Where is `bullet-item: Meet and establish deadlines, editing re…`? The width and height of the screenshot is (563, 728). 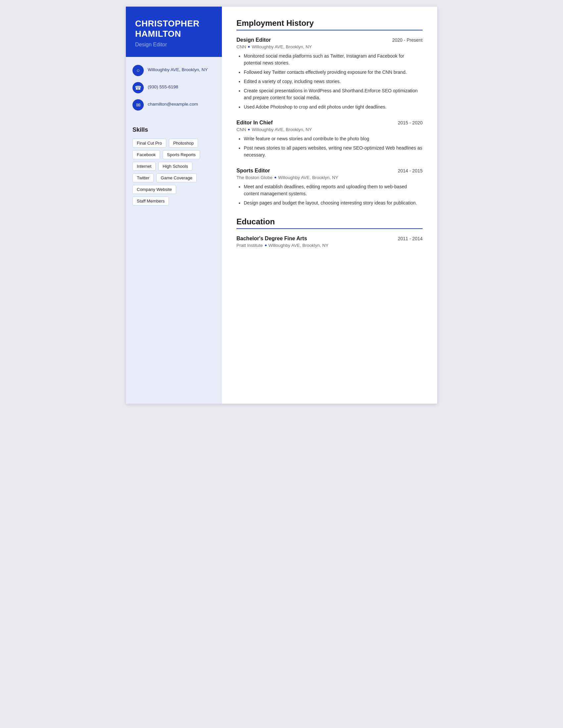 bullet-item: Meet and establish deadlines, editing re… is located at coordinates (333, 190).